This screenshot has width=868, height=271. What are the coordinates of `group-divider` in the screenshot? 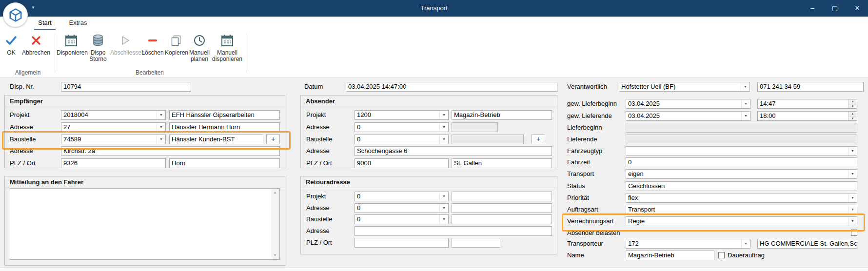 It's located at (429, 107).